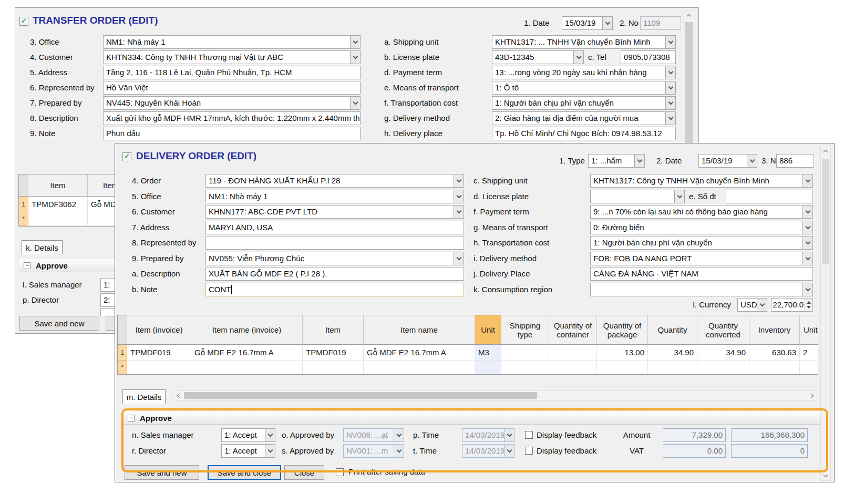 The image size is (844, 504). Describe the element at coordinates (122, 367) in the screenshot. I see `new-row-header: *` at that location.